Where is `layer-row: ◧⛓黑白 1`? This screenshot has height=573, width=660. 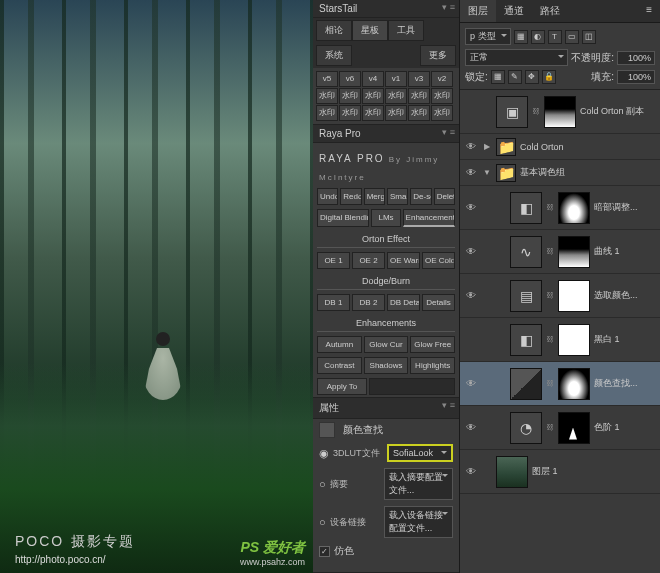
layer-row: ◧⛓黑白 1 is located at coordinates (560, 340).